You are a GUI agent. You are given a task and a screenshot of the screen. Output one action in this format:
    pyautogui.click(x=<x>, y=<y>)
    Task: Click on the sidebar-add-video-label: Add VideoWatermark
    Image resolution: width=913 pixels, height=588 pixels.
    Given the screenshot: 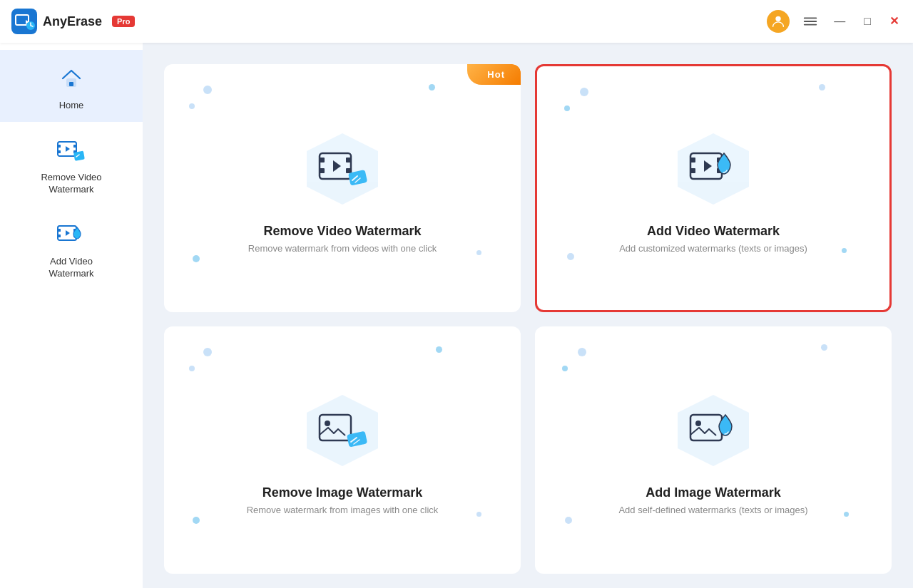 What is the action you would take?
    pyautogui.click(x=71, y=268)
    